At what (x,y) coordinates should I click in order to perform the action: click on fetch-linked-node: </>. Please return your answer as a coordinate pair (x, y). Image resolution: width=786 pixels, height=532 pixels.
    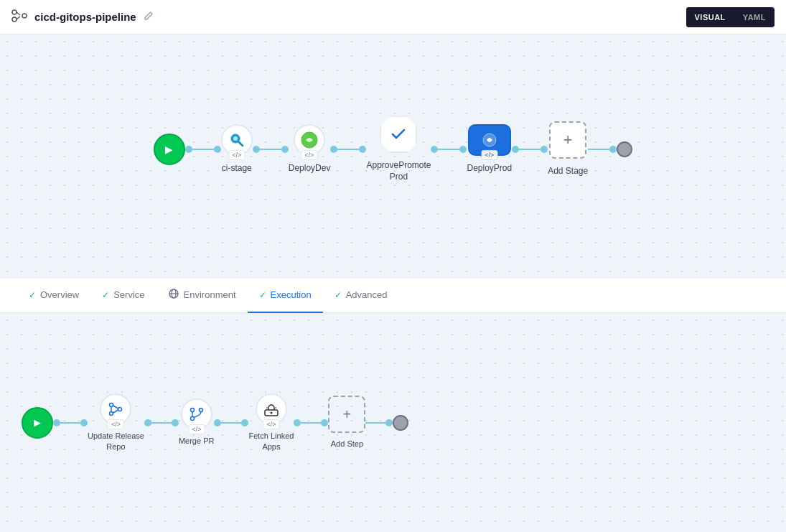
    Looking at the image, I should click on (271, 409).